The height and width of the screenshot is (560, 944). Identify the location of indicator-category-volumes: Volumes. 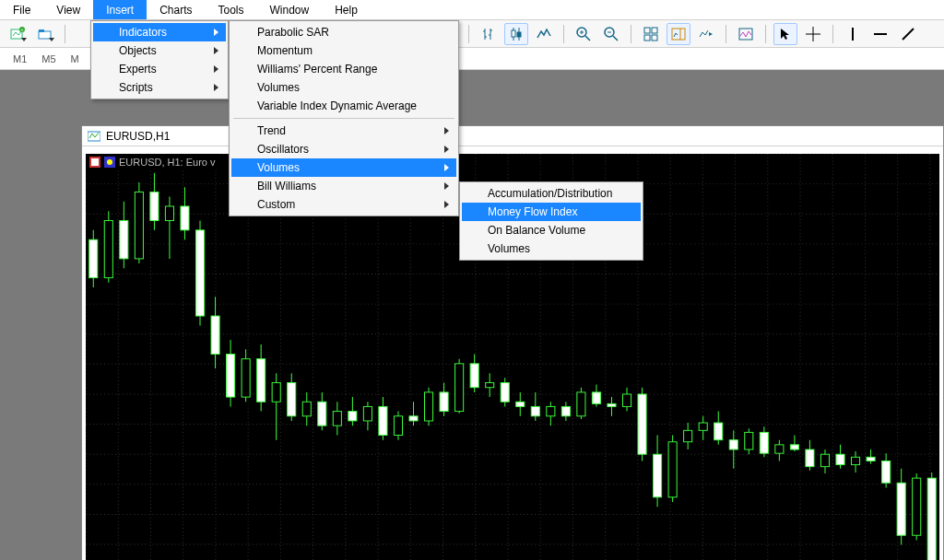
(344, 168).